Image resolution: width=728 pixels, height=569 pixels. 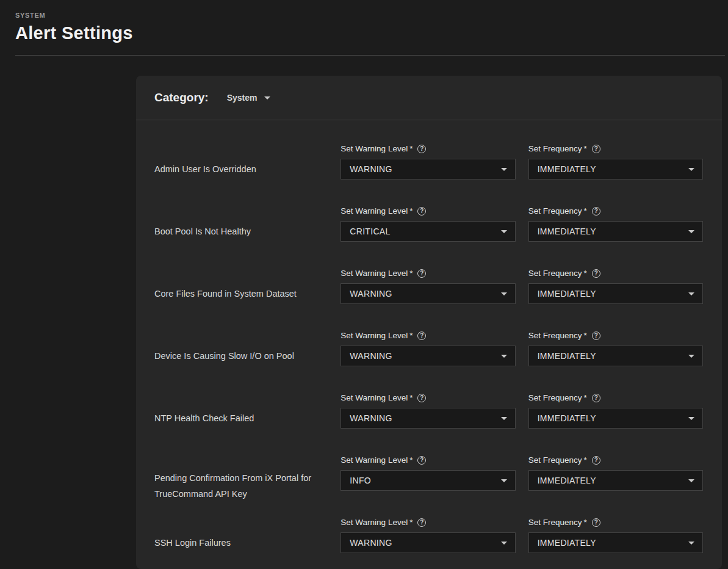 What do you see at coordinates (372, 15) in the screenshot?
I see `breadcrumb: SYSTEM` at bounding box center [372, 15].